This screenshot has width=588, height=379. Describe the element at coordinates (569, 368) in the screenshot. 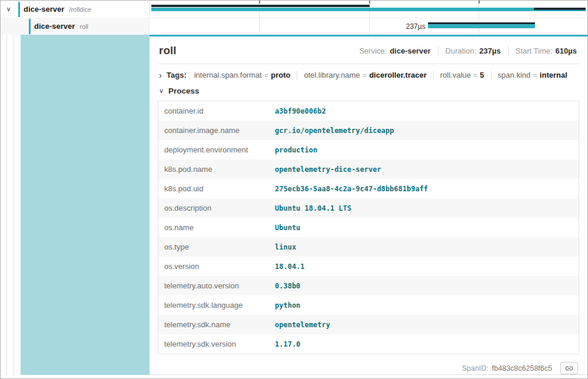

I see `link-icon` at that location.